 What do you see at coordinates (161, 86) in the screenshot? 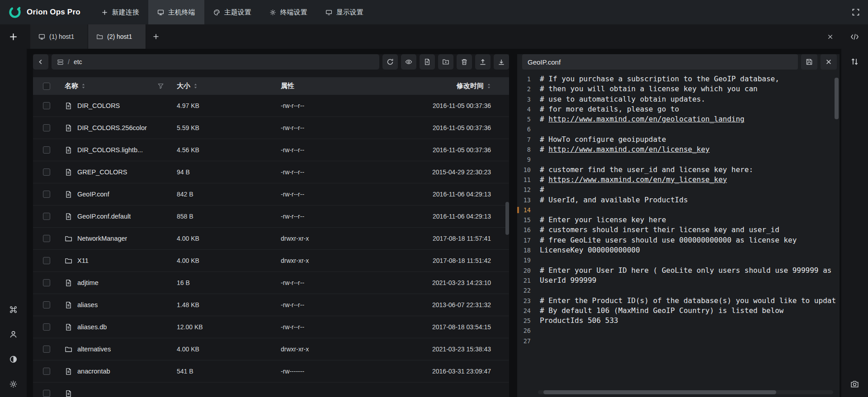
I see `filter-icon` at bounding box center [161, 86].